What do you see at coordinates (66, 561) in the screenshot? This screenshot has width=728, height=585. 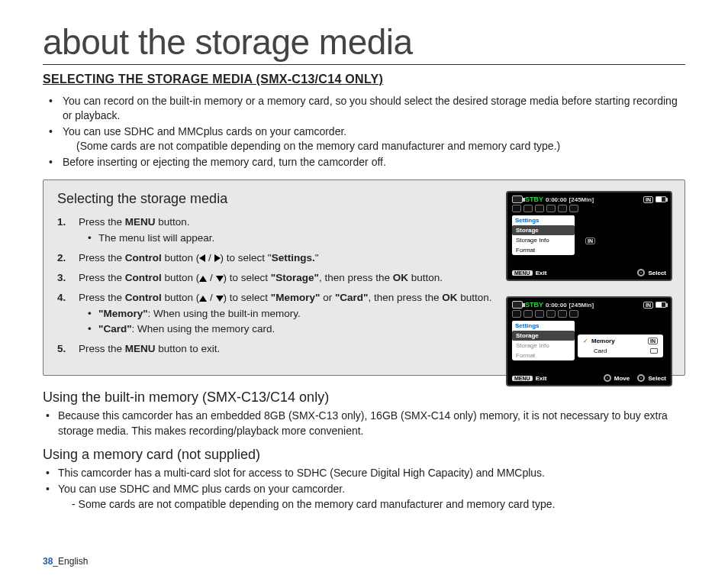 I see `page-footer: 38_English` at bounding box center [66, 561].